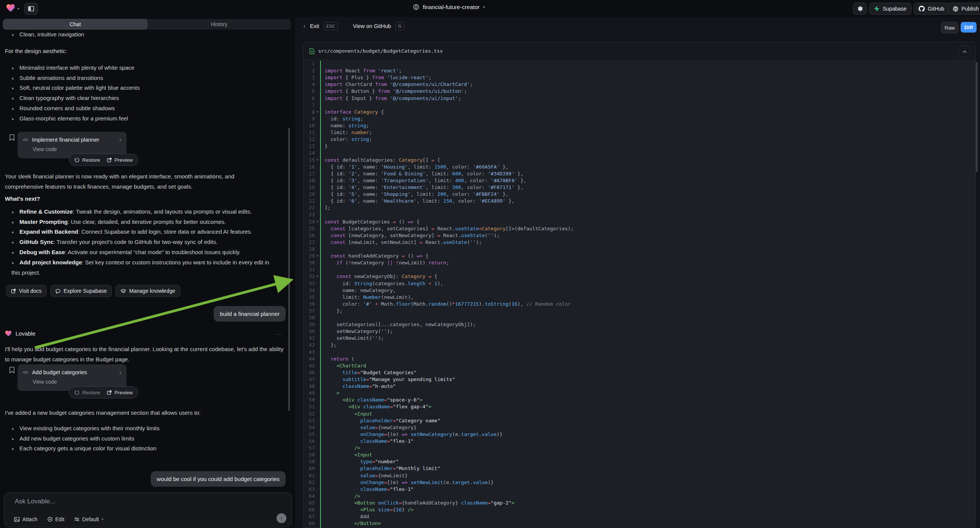 The width and height of the screenshot is (980, 528). I want to click on line-number: 20, so click(309, 194).